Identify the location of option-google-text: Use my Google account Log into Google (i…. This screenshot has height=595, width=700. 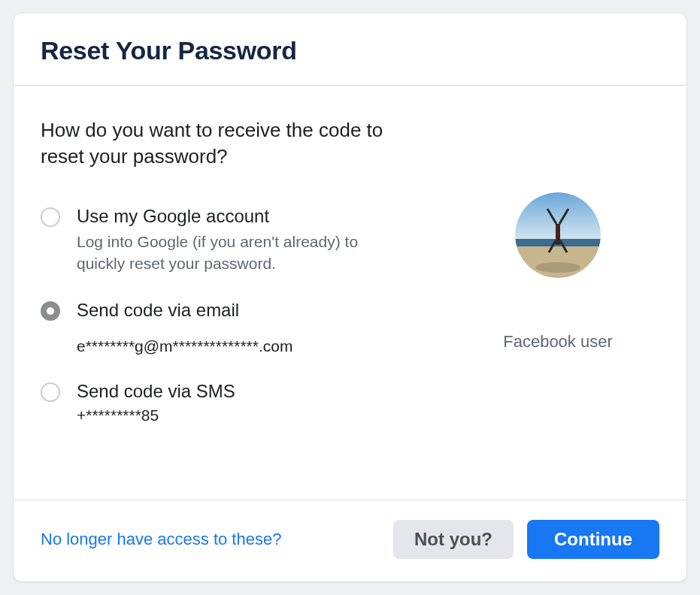
(259, 240).